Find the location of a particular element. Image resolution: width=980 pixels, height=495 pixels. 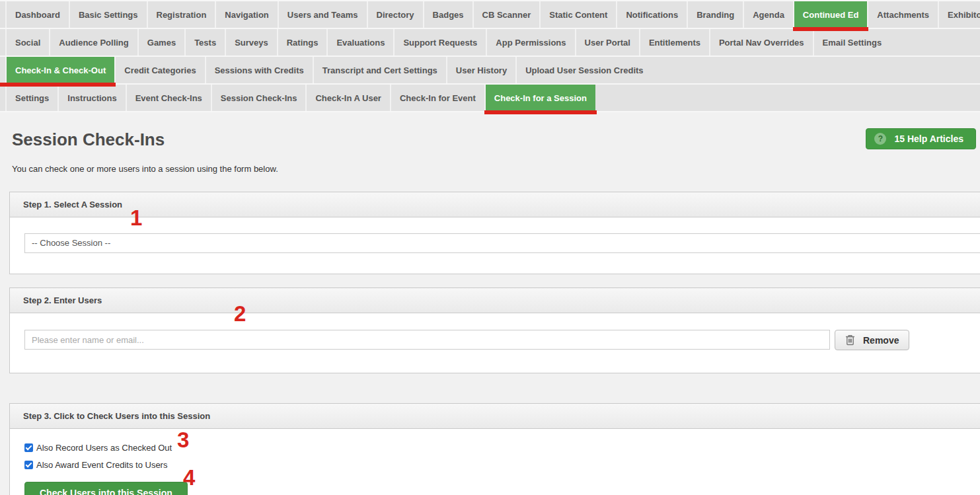

nav-tab: User Portal is located at coordinates (607, 42).